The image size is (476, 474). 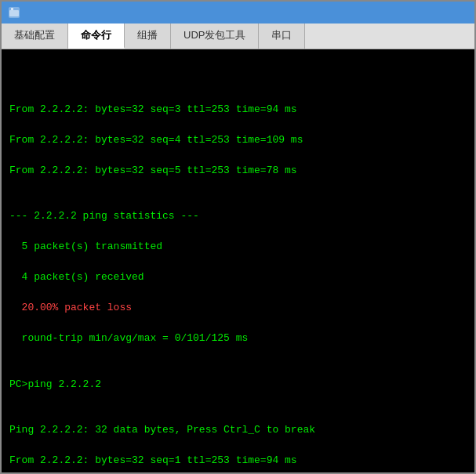 What do you see at coordinates (238, 36) in the screenshot?
I see `tabs-bar: 基础配置命令行组播UDP发包工具串口` at bounding box center [238, 36].